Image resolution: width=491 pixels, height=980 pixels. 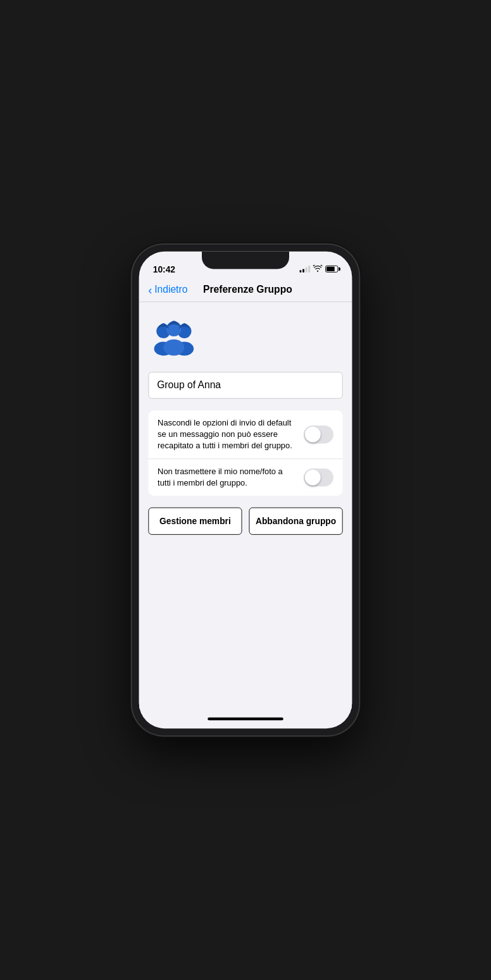 What do you see at coordinates (246, 718) in the screenshot?
I see `home-indicator` at bounding box center [246, 718].